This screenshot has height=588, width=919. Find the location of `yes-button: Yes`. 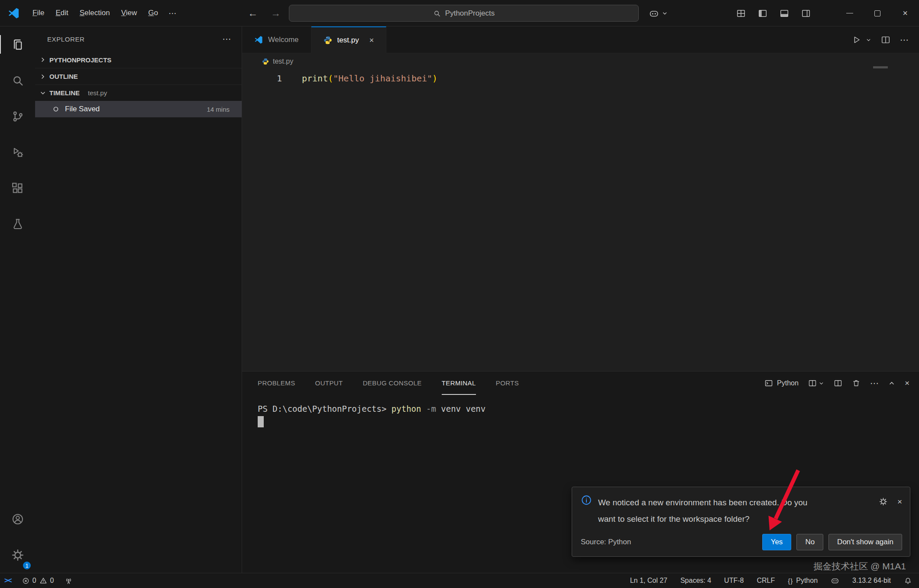

yes-button: Yes is located at coordinates (777, 542).